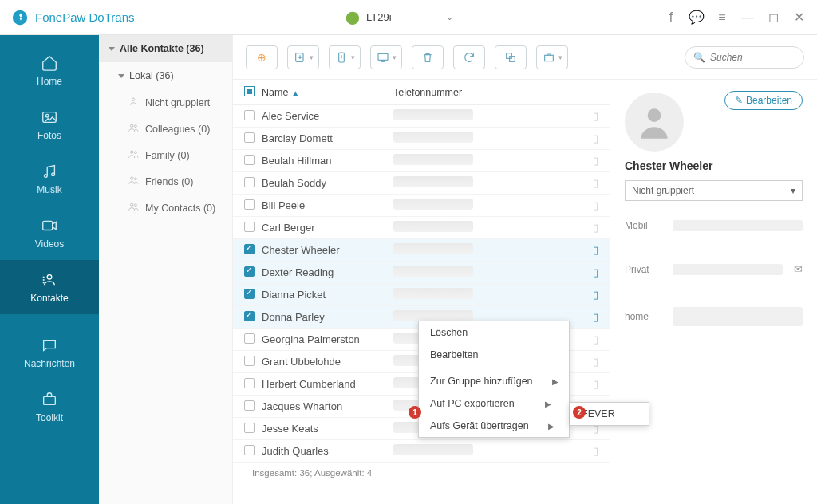  Describe the element at coordinates (748, 18) in the screenshot. I see `minimize-icon: —` at that location.